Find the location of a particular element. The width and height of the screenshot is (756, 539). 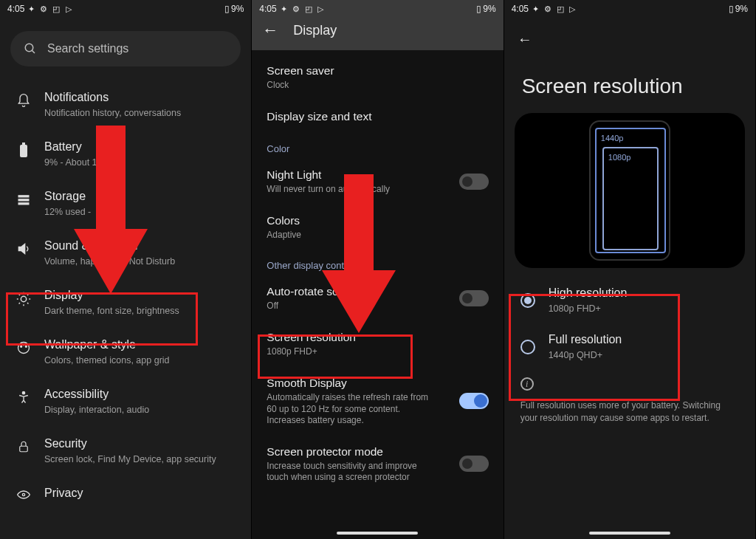

display-item-smooth-display: Smooth Display Automatically raises the … is located at coordinates (377, 402).